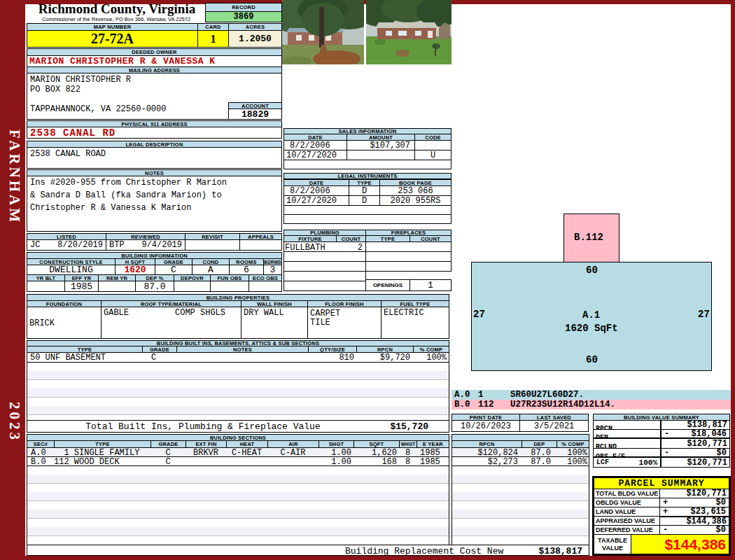  What do you see at coordinates (35, 245) in the screenshot?
I see `listed-by: JC` at bounding box center [35, 245].